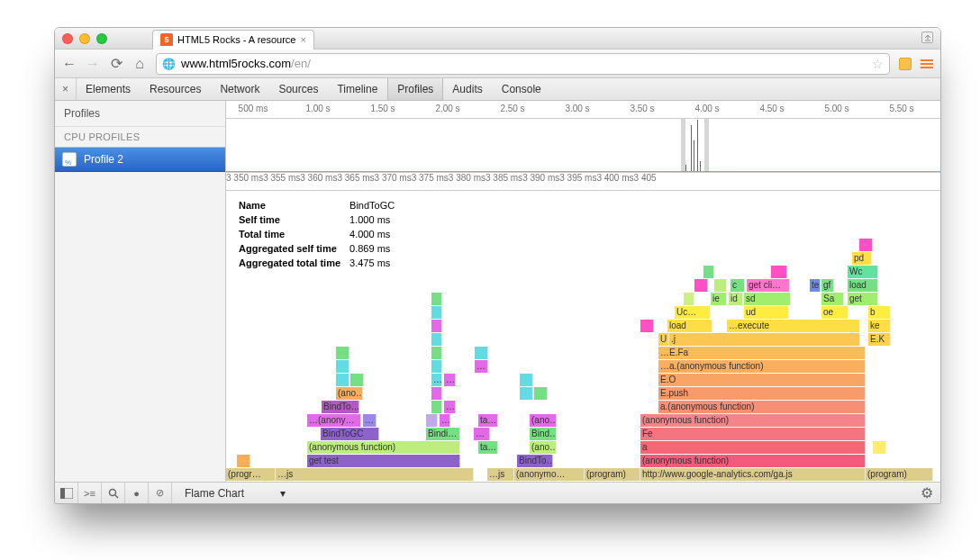  Describe the element at coordinates (66, 89) in the screenshot. I see `devtools-close-icon: ×` at that location.